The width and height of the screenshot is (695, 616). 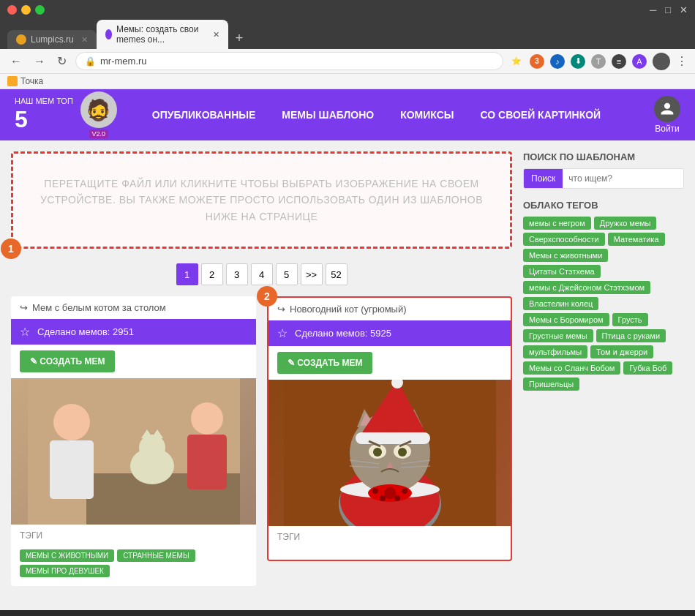 I want to click on meme-2-star-icon: ☆, so click(x=282, y=334).